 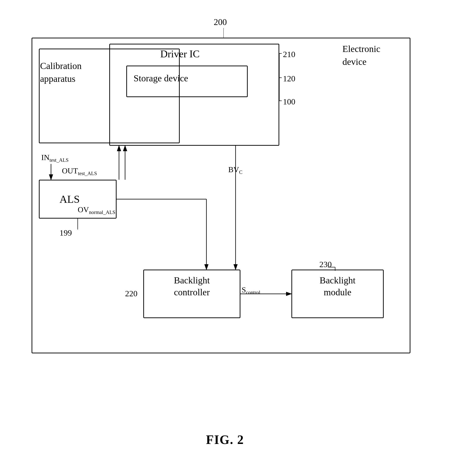 I want to click on signal-s-control: Scontrol, so click(x=251, y=290).